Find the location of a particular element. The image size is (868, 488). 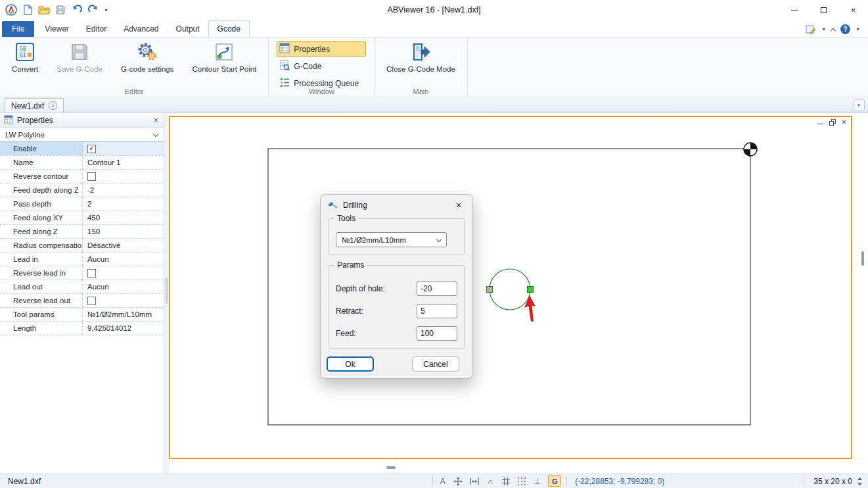

property-row-tool-params: Tool params №1/Ø2mm/L10mm is located at coordinates (81, 314).